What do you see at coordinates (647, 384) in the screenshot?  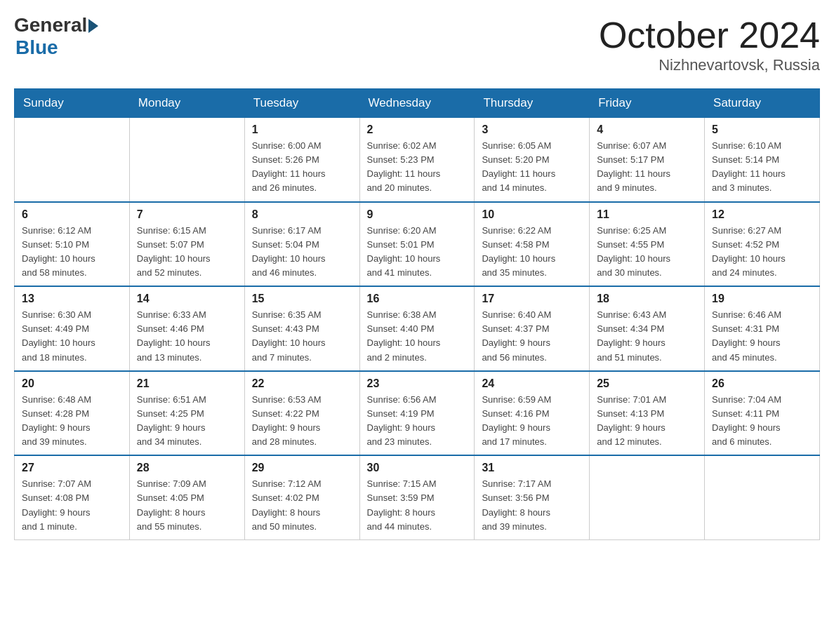 I see `day-number: 25` at bounding box center [647, 384].